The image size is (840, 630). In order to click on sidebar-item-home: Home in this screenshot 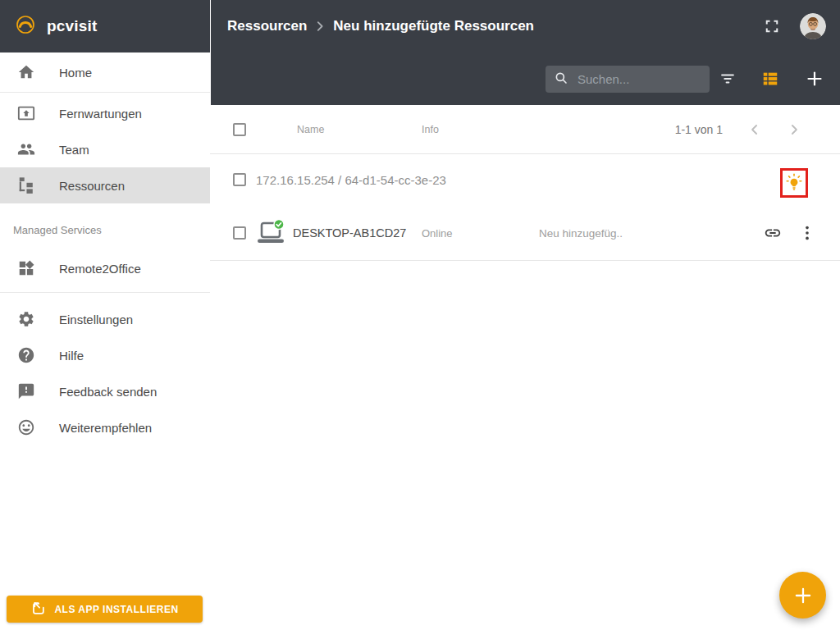, I will do `click(105, 72)`.